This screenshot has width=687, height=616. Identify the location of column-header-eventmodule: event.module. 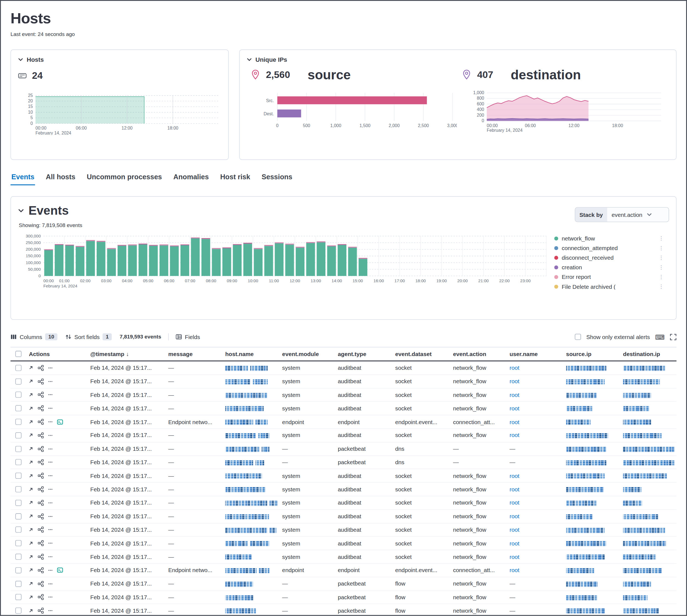
(307, 354).